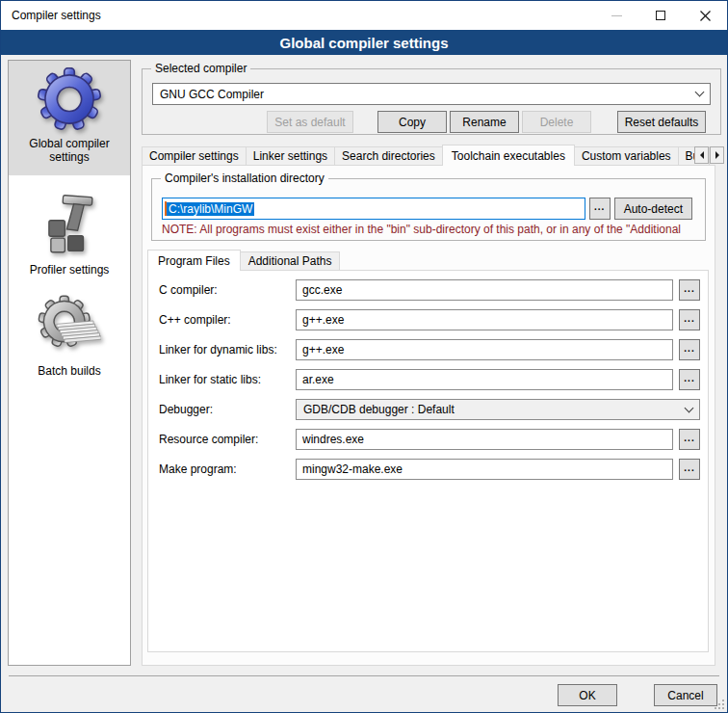 This screenshot has width=728, height=713. I want to click on maximize-button, so click(661, 15).